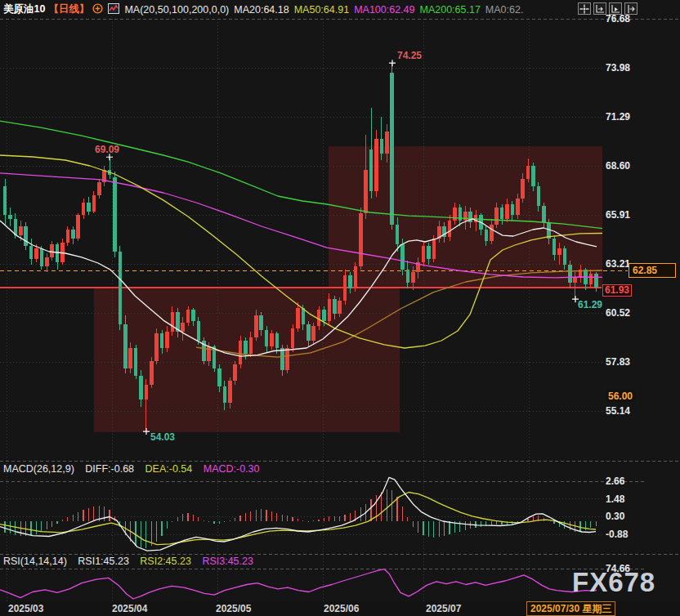 The width and height of the screenshot is (680, 616). I want to click on price-axis-label: 73.98, so click(618, 68).